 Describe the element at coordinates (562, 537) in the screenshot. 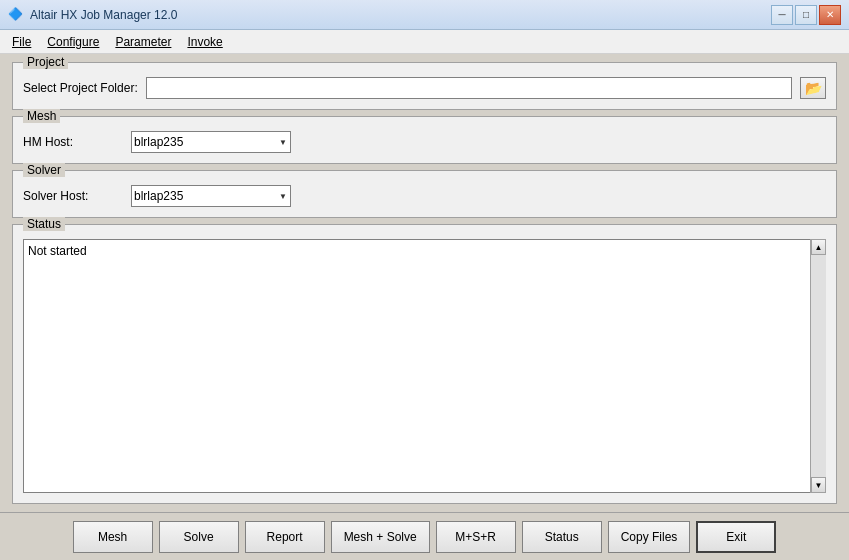

I see `status-button: Status` at that location.